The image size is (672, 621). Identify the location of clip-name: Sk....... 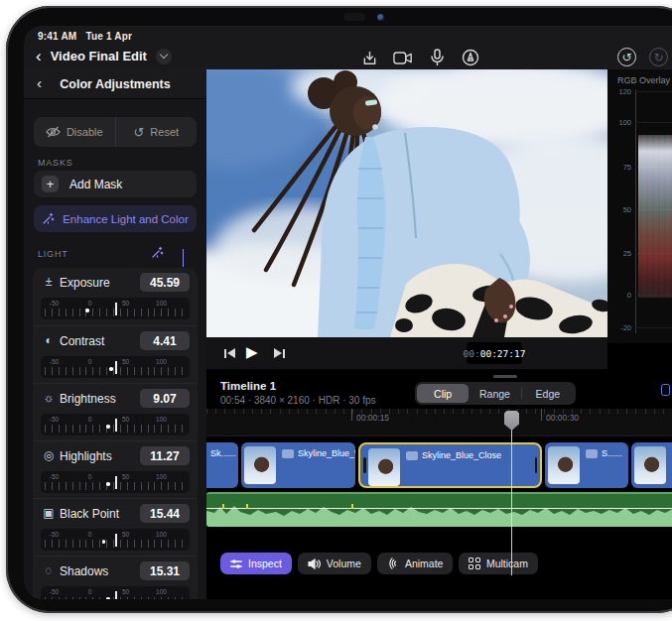
(223, 453).